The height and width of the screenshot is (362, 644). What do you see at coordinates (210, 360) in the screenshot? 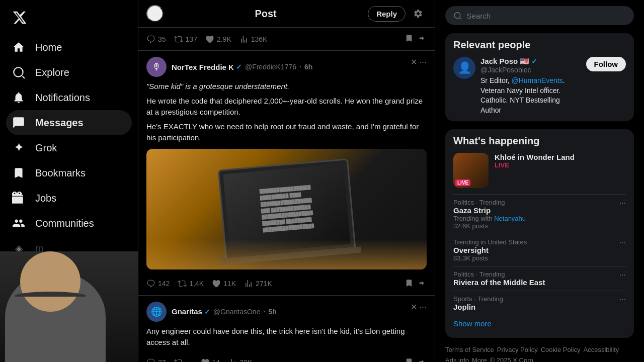
I see `likes-count-2: 14` at bounding box center [210, 360].